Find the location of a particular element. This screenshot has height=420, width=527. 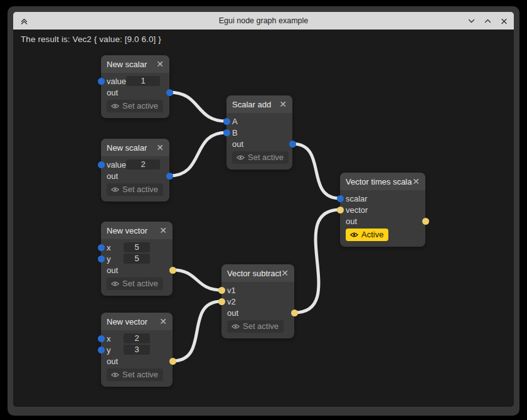

node-header: Scalar add ✕ is located at coordinates (260, 104).